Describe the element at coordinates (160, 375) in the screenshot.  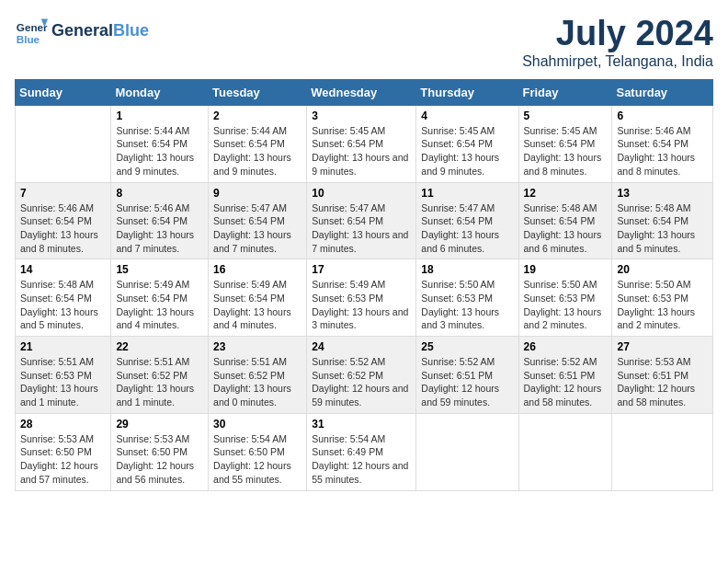
I see `calendar-cell: 22 Sunrise: 5:51 AM Sunset: 6:52 PM Dayl…` at that location.